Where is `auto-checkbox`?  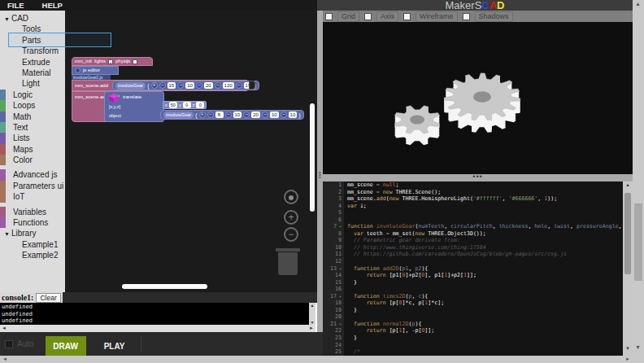 auto-checkbox is located at coordinates (9, 344).